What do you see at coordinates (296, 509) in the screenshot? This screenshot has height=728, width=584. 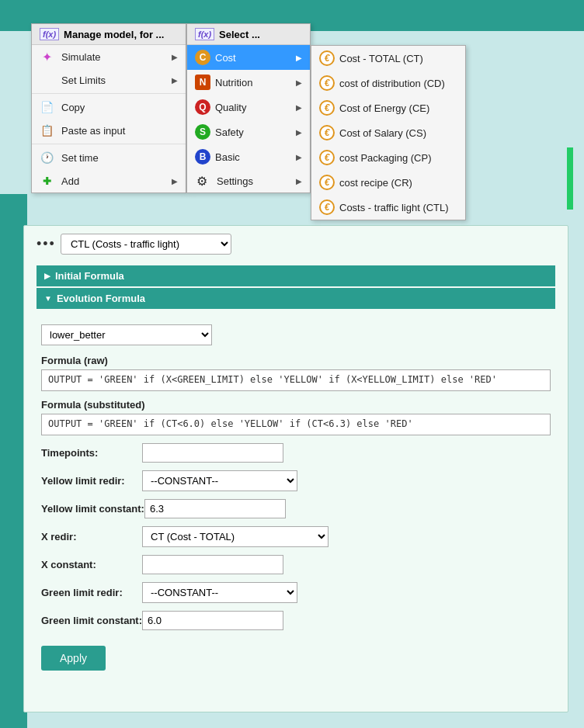 I see `yellow-limit-const-row: Yellow limit constant:` at bounding box center [296, 509].